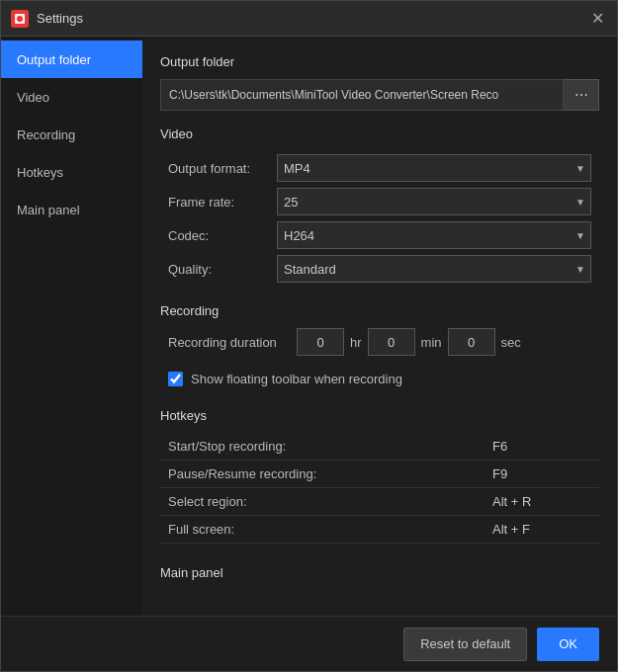 This screenshot has height=672, width=618. I want to click on codec-select-wrapper: H264 ▼, so click(434, 235).